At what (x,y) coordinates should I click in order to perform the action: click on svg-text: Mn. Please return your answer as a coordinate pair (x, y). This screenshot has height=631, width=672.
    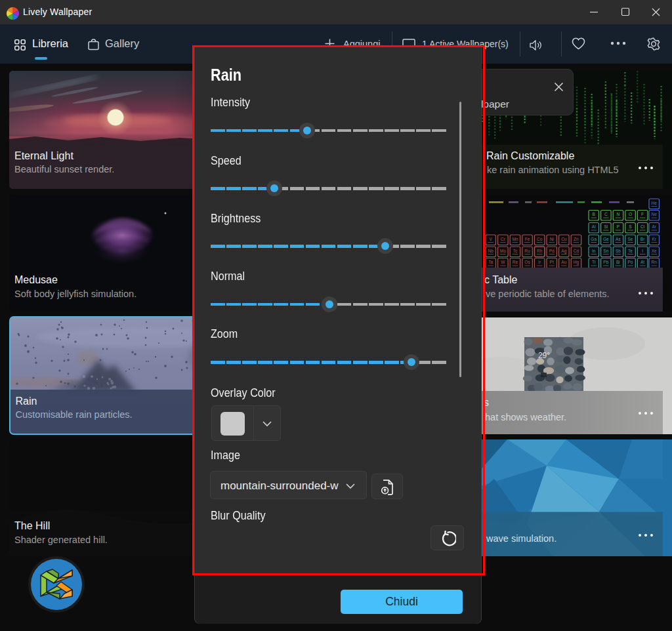
    Looking at the image, I should click on (514, 239).